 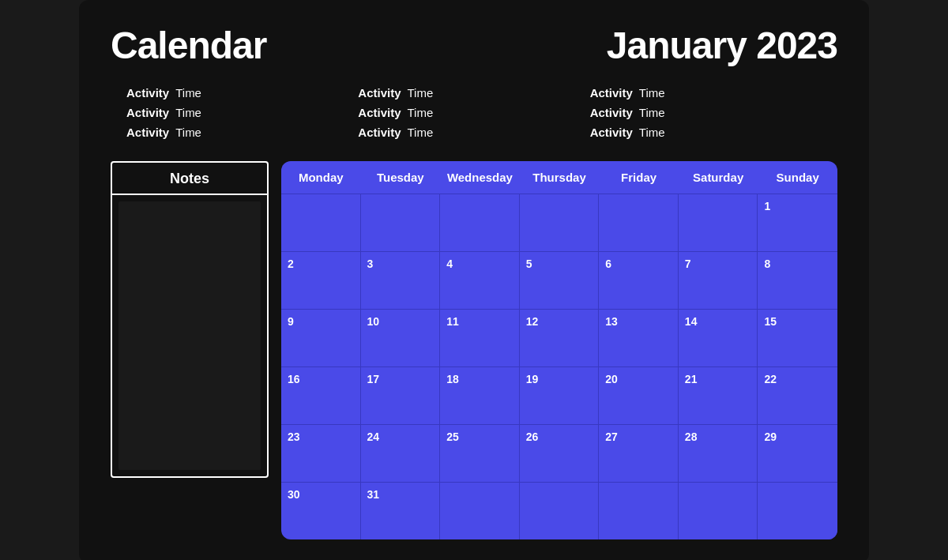 What do you see at coordinates (719, 177) in the screenshot?
I see `day-header-saturday: Saturday` at bounding box center [719, 177].